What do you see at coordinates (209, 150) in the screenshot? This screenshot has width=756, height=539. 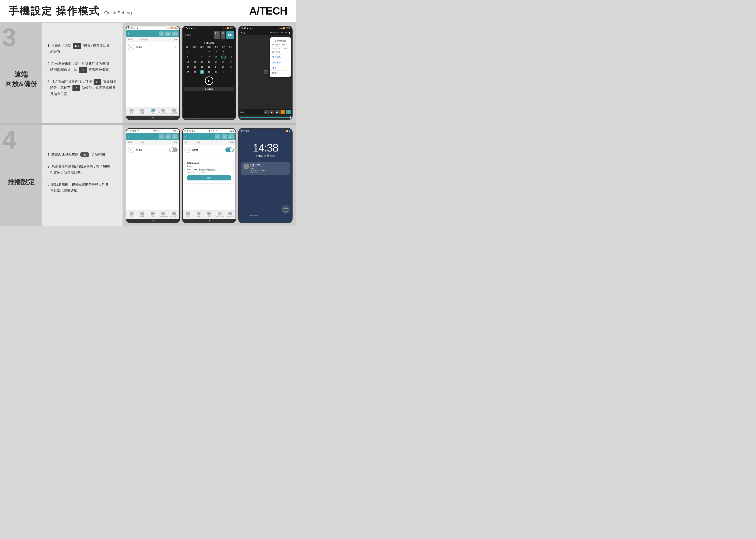 I see `push-device-row-2: ◎ home` at bounding box center [209, 150].